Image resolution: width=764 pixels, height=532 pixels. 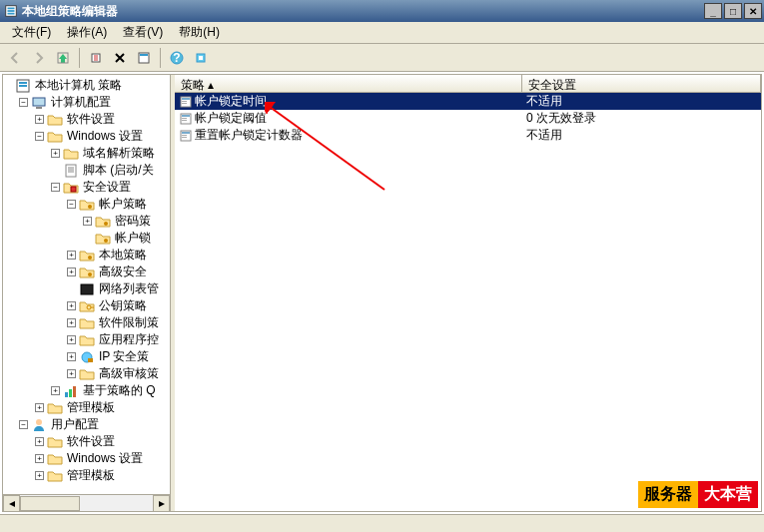 What do you see at coordinates (467, 102) in the screenshot?
I see `list-row: 帐户锁定时间不适用` at bounding box center [467, 102].